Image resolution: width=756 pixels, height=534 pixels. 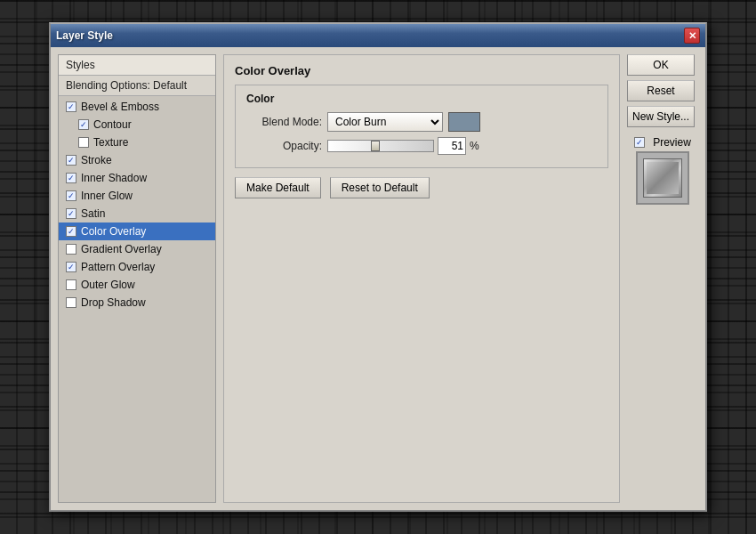 I want to click on layer-item-stroke: Stroke, so click(x=137, y=160).